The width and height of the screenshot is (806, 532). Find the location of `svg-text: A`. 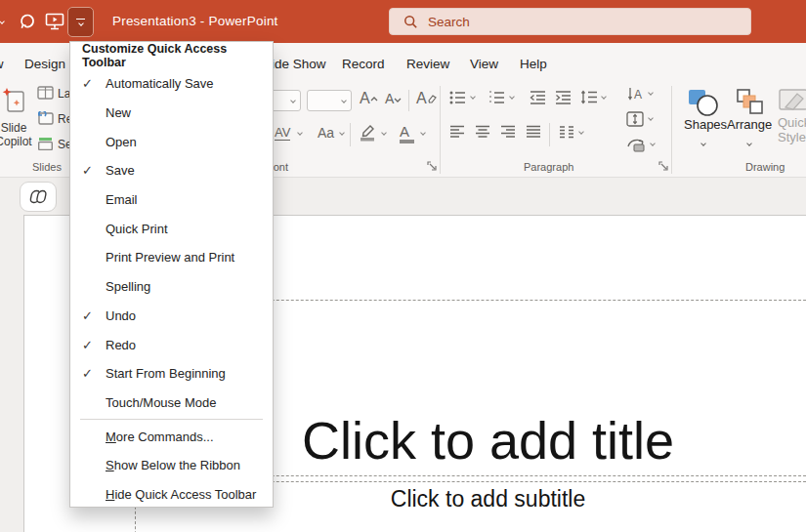

svg-text: A is located at coordinates (638, 95).